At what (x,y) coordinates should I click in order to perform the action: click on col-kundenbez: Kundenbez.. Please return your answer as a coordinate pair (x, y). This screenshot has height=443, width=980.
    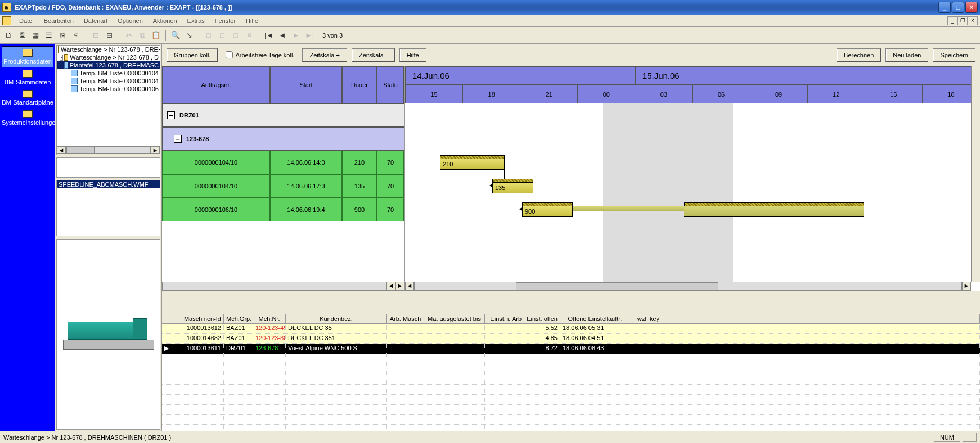
    Looking at the image, I should click on (336, 319).